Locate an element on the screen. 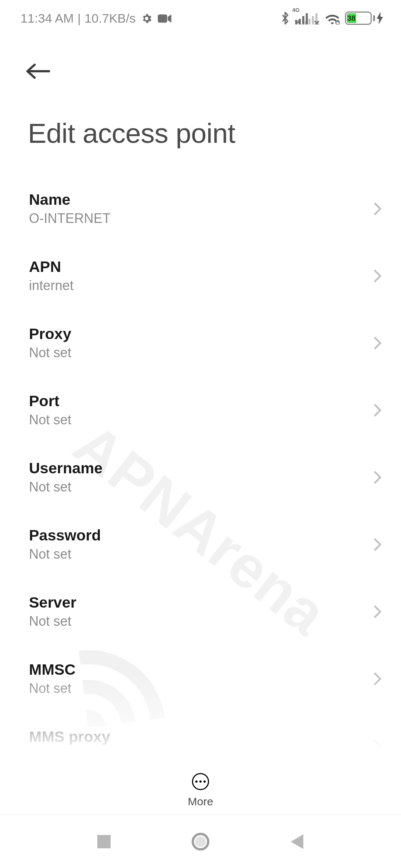  setting-row-proxy: Proxy Not set is located at coordinates (205, 343).